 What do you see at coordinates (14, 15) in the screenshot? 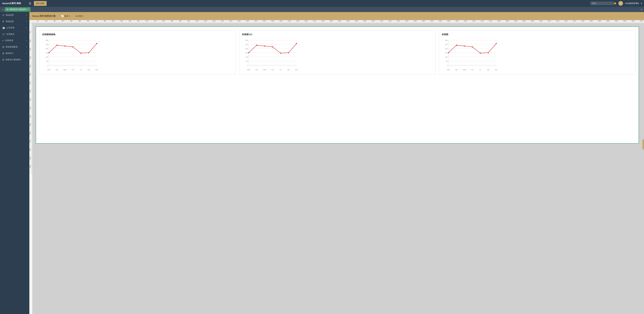
I see `sidebar-item-basic-settings: ☑ 基础设置 ▾` at bounding box center [14, 15].